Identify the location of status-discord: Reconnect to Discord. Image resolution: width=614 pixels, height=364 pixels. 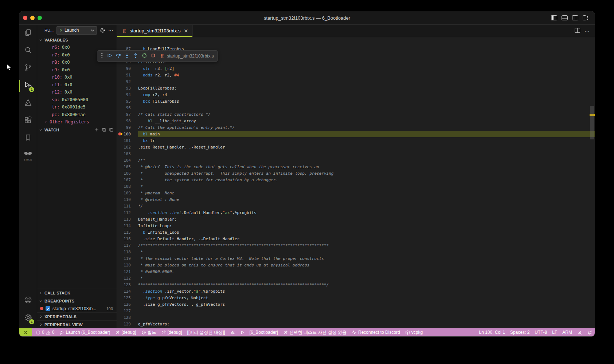
(376, 332).